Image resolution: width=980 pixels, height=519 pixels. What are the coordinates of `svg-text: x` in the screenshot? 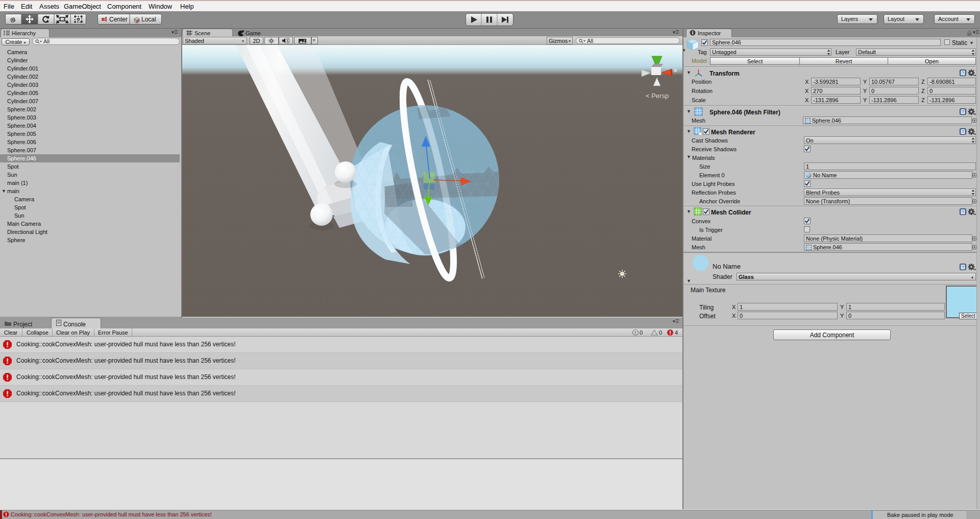 It's located at (676, 70).